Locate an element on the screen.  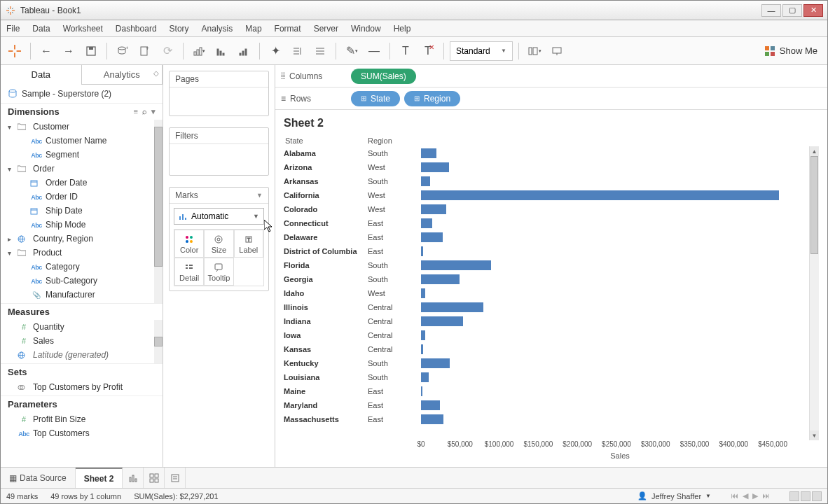
pill-state: ⊞State is located at coordinates (375, 99).